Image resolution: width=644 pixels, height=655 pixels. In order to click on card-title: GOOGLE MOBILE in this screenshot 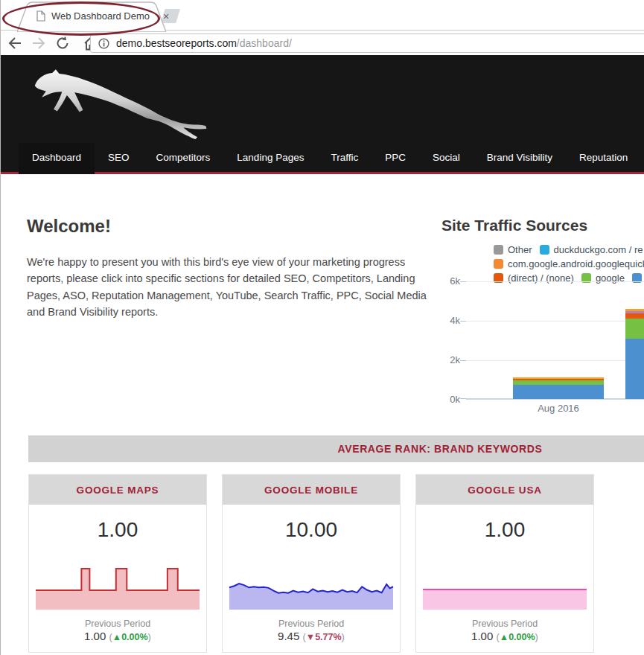, I will do `click(311, 490)`.